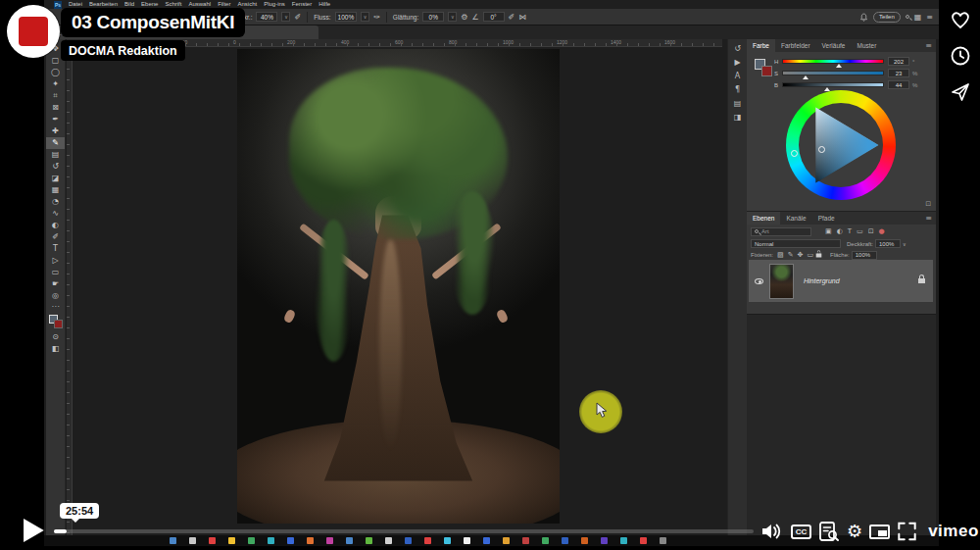 This screenshot has width=980, height=550. What do you see at coordinates (55, 202) in the screenshot?
I see `blur-tool-icon: ◔` at bounding box center [55, 202].